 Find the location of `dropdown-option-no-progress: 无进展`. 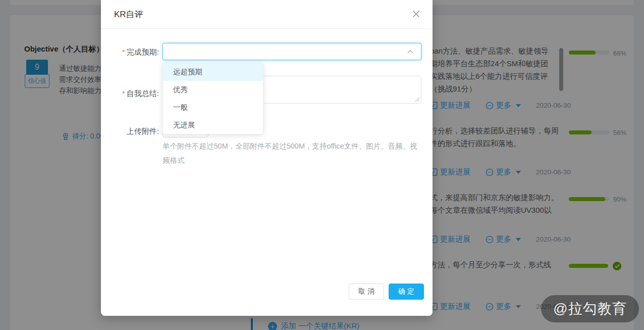

dropdown-option-no-progress: 无进展 is located at coordinates (213, 125).